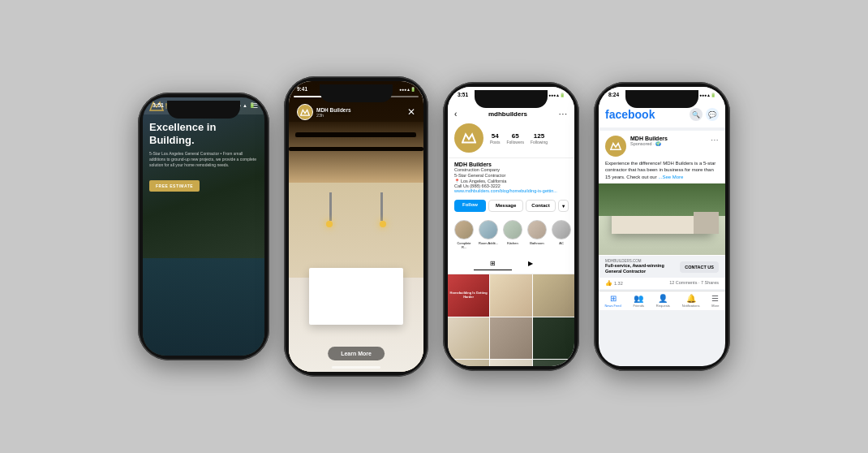  What do you see at coordinates (511, 191) in the screenshot?
I see `ig-url: www.mdhbuilders.com/blog/homebuilding-is…` at bounding box center [511, 191].